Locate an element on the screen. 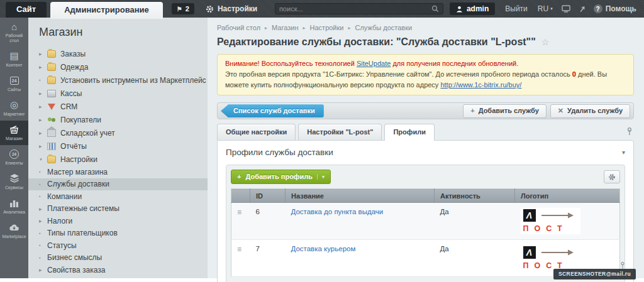  submenu-item-store-wizard: ▪ Мастер магазина is located at coordinates (123, 172).